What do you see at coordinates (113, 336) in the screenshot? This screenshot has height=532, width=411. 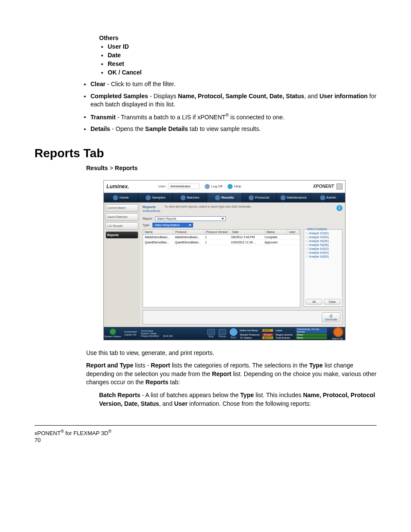 I see `system-status-label: System Status` at bounding box center [113, 336].